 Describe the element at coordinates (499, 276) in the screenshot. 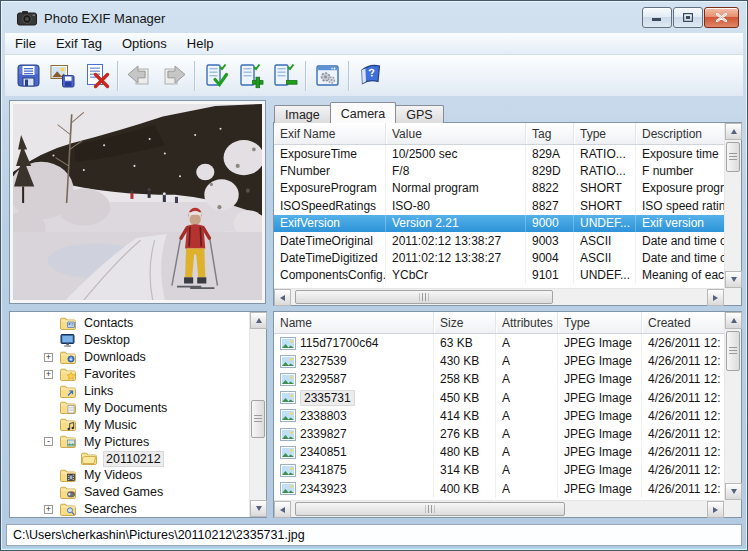

I see `exif-row: ComponentsConfig...YCbCr9101UNDEF...Mean…` at that location.